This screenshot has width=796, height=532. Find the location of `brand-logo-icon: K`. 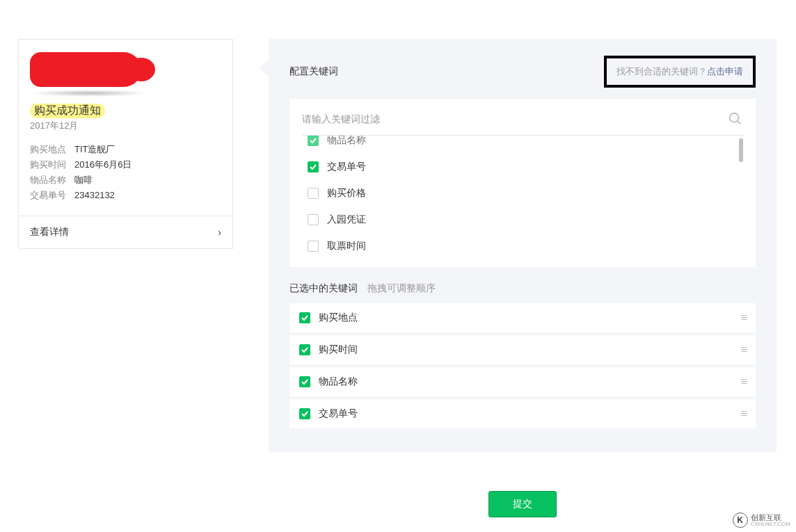

brand-logo-icon: K is located at coordinates (740, 520).